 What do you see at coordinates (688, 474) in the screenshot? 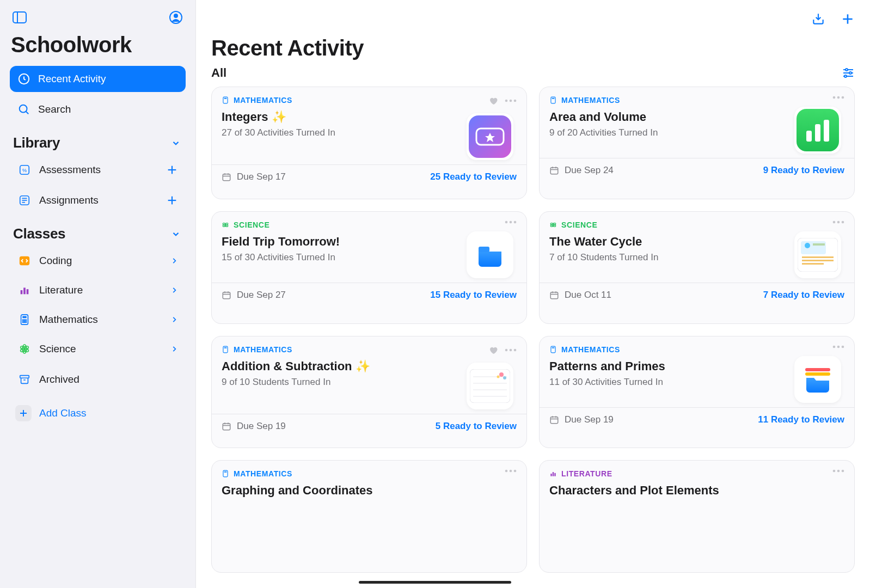
I see `card-subject: LITERATURE` at bounding box center [688, 474].